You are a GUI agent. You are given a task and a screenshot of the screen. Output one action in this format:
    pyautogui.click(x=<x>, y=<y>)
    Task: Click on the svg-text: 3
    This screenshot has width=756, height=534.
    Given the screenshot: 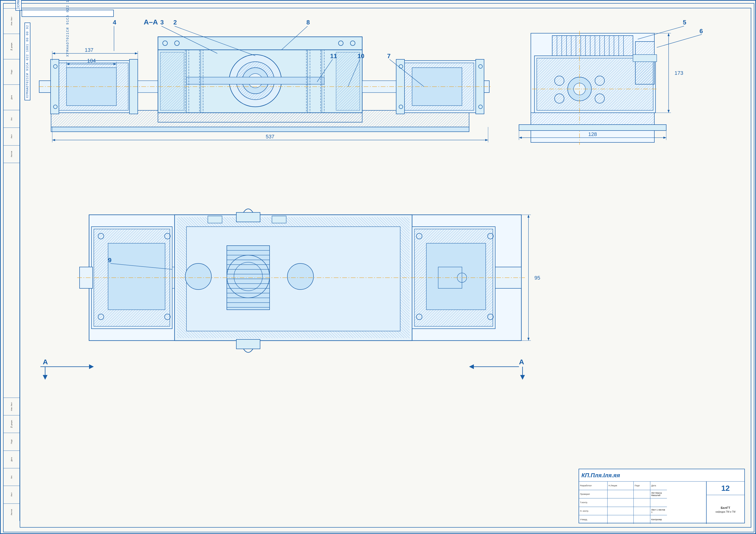 What is the action you would take?
    pyautogui.click(x=162, y=22)
    